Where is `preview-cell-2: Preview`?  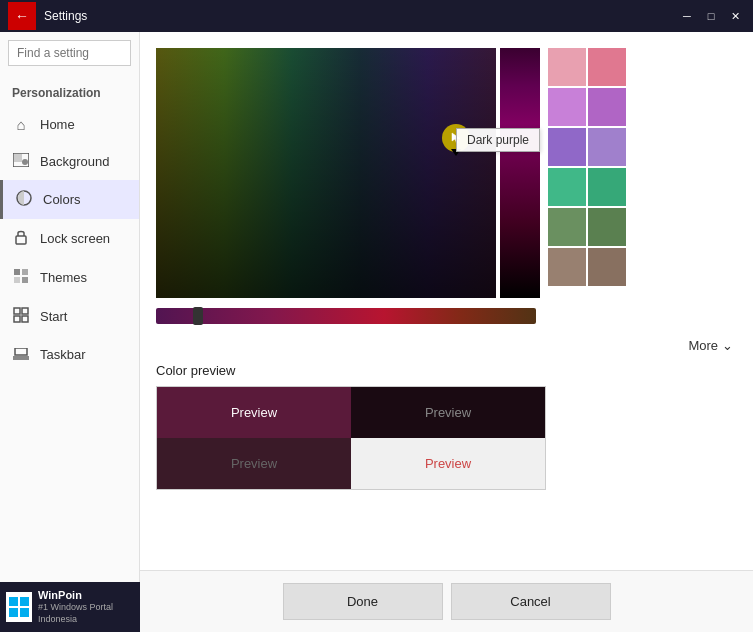 preview-cell-2: Preview is located at coordinates (448, 412).